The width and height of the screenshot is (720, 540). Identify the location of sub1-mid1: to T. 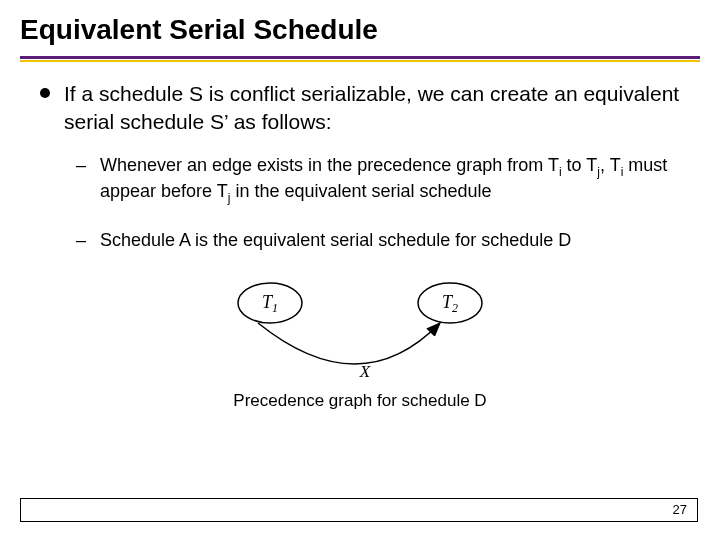
(580, 165).